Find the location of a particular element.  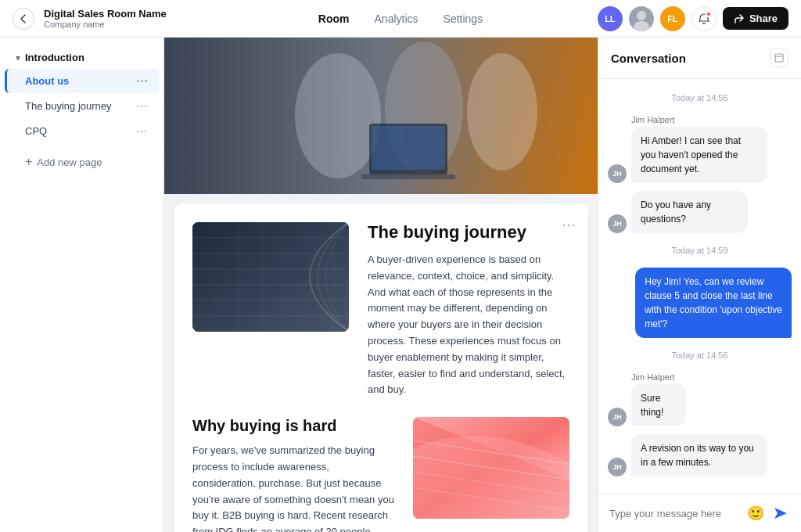

sidebar-item-label: About us is located at coordinates (47, 81).